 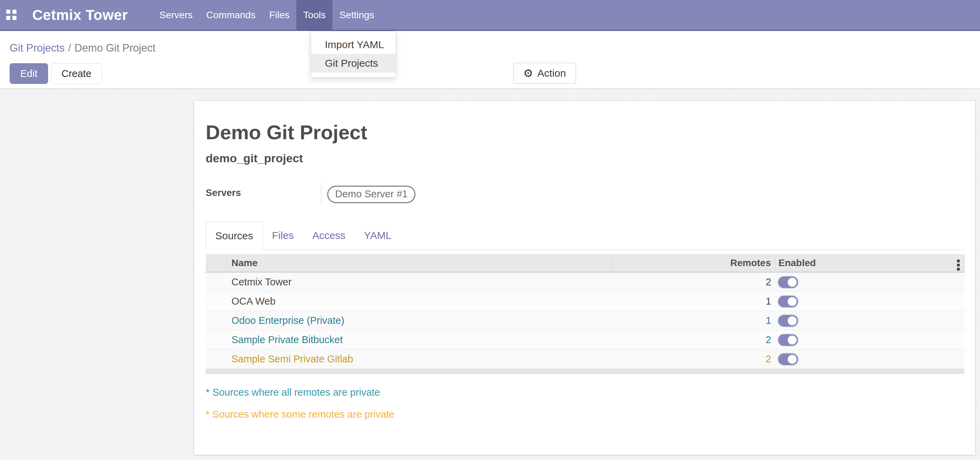 I want to click on nav-item-tools: Tools, so click(x=314, y=15).